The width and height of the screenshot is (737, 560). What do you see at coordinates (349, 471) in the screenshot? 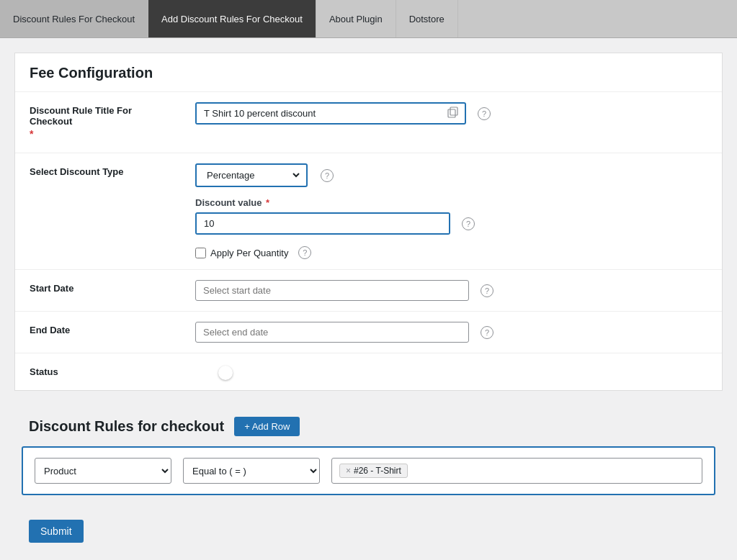
I see `tag-close-icon: ×` at bounding box center [349, 471].